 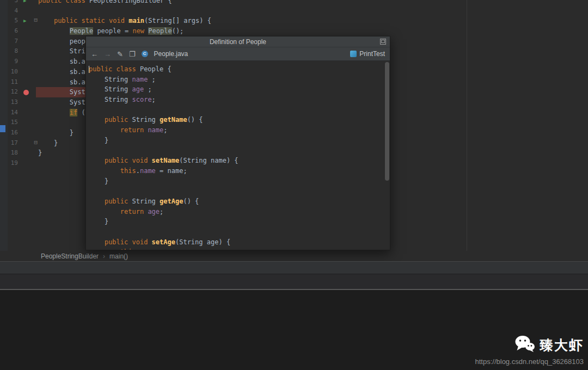 I want to click on gutter-line-18: 18, so click(x=22, y=153).